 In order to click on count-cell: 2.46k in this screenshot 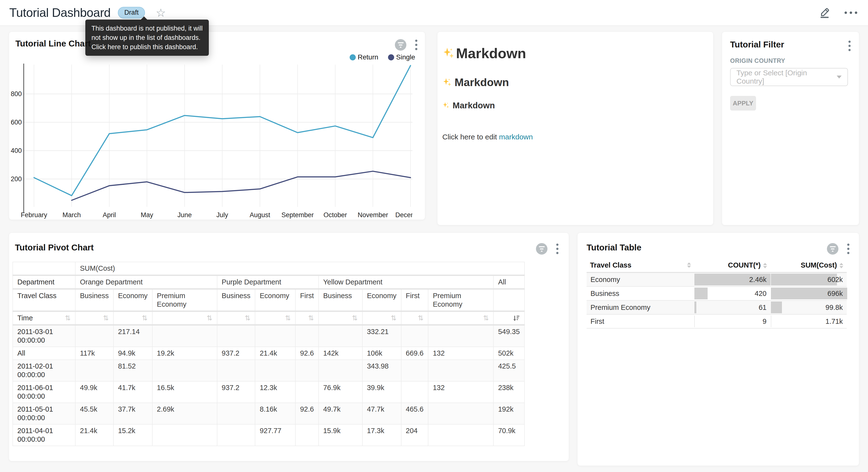, I will do `click(732, 279)`.